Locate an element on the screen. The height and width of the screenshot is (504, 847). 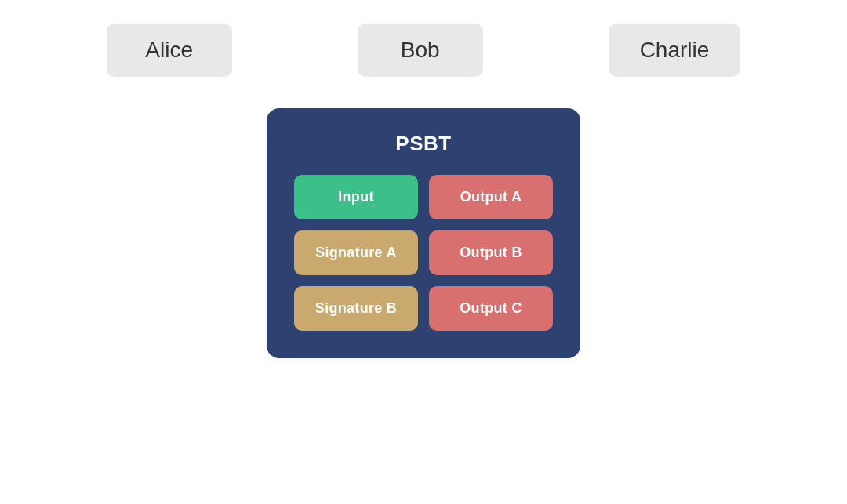
psbt-output-a-cell: Output A is located at coordinates (491, 198).